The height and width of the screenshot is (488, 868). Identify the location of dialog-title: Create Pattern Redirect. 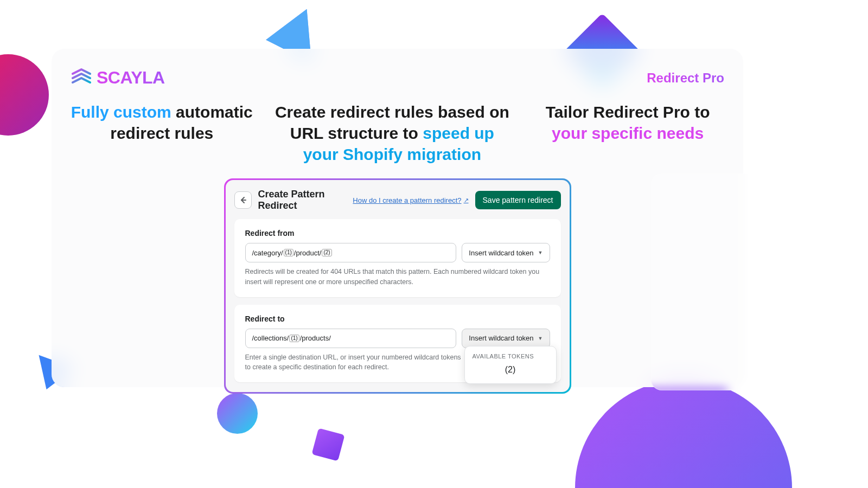
(303, 200).